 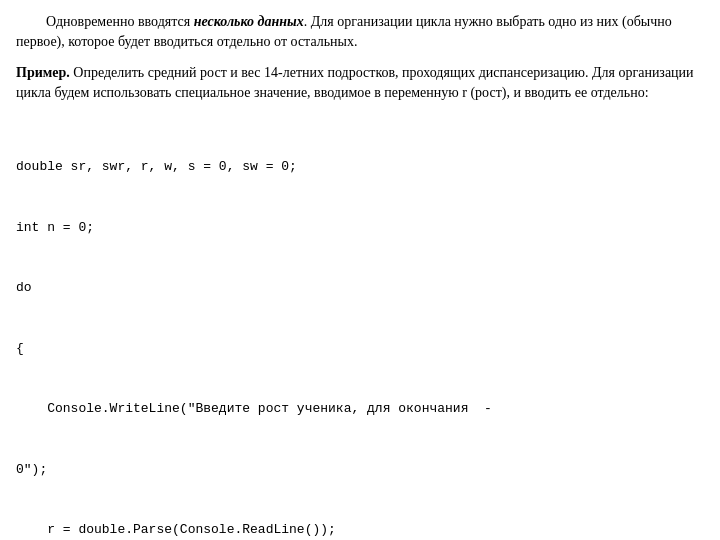 I want to click on bold-italic-text: несколько данных, so click(x=249, y=22).